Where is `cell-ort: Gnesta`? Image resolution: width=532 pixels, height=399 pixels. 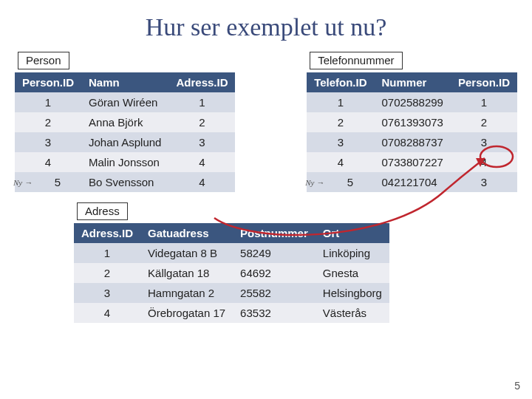 cell-ort: Gnesta is located at coordinates (352, 273).